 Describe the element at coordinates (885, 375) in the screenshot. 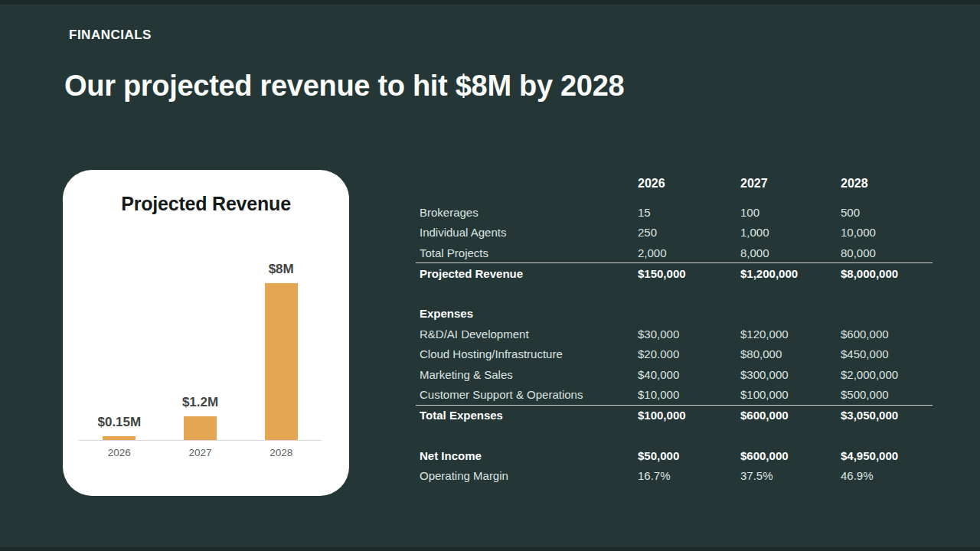

I see `table-cell: $2,000,000` at that location.